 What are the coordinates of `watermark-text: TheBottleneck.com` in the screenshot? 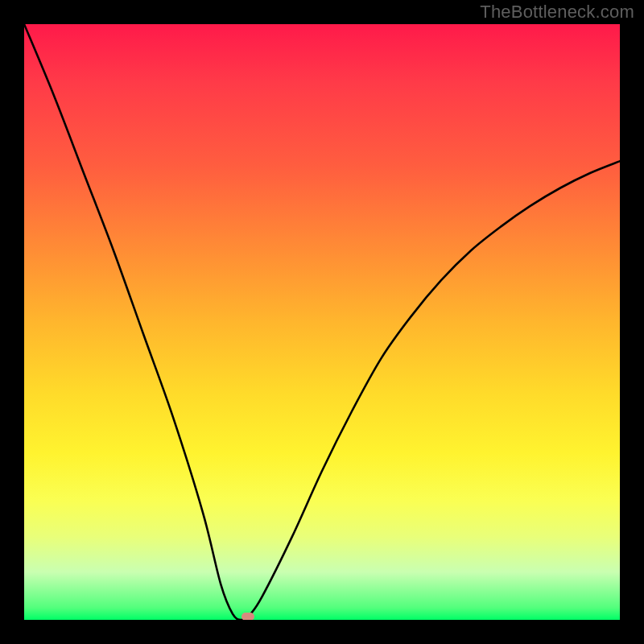 It's located at (557, 12).